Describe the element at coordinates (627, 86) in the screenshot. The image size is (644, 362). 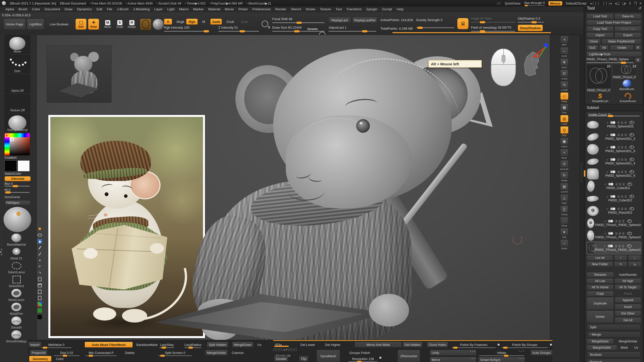
I see `alphabrush-tool: AlphaBrush` at that location.